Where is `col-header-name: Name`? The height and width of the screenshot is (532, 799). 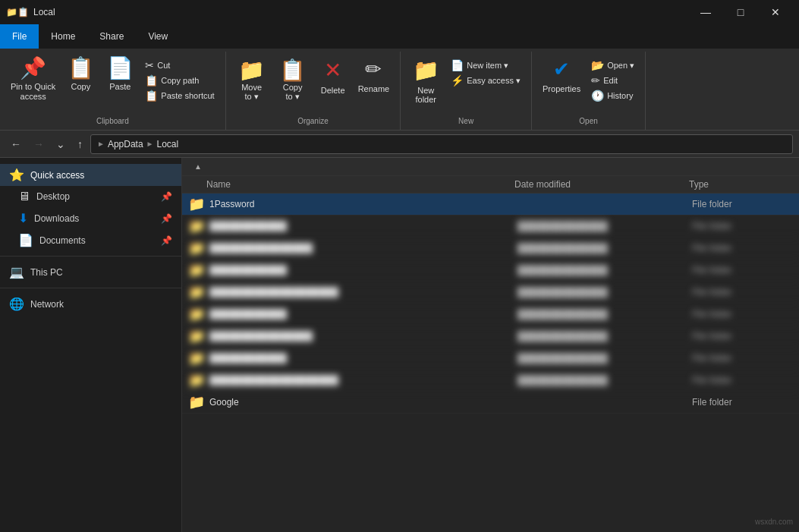
col-header-name: Name is located at coordinates (351, 184).